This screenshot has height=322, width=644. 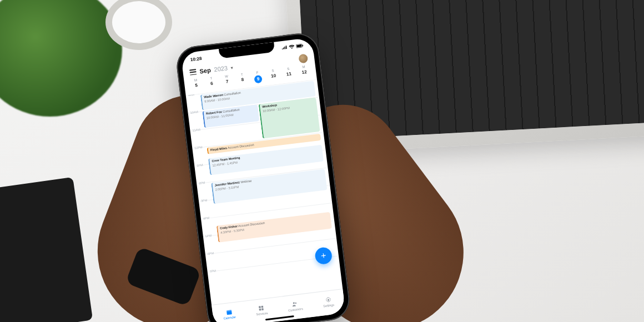 What do you see at coordinates (261, 308) in the screenshot?
I see `services-icon` at bounding box center [261, 308].